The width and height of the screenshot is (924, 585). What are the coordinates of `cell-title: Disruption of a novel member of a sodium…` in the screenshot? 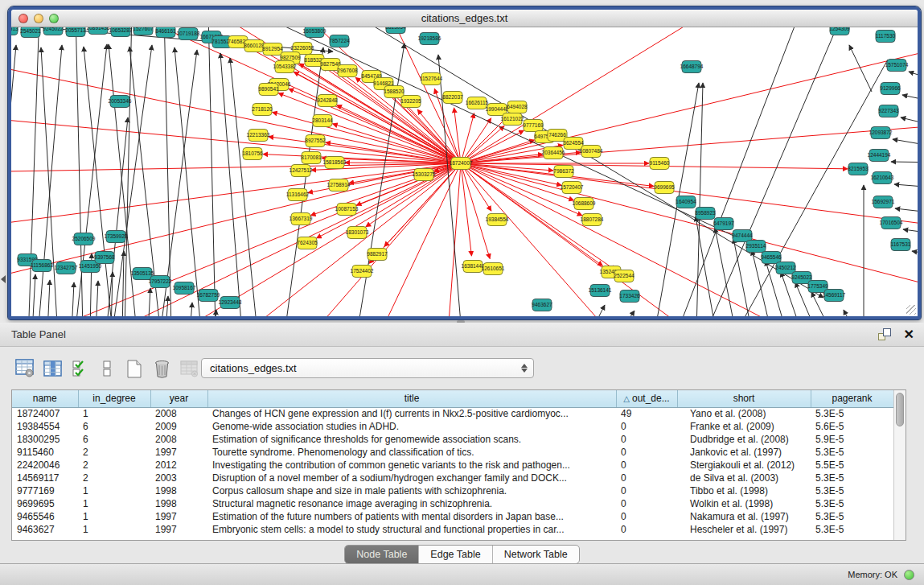 It's located at (412, 478).